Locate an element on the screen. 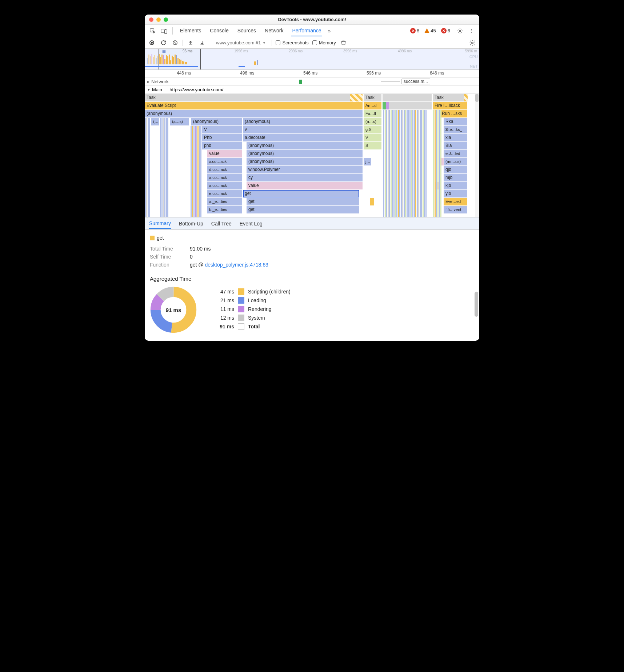  self-time: 0 is located at coordinates (191, 257).